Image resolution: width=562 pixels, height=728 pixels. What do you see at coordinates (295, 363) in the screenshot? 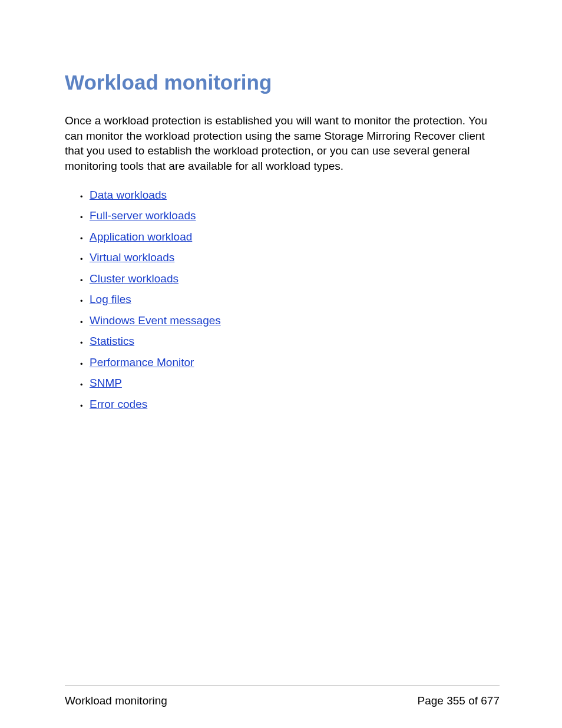
I see `list-item: Performance Monitor` at bounding box center [295, 363].